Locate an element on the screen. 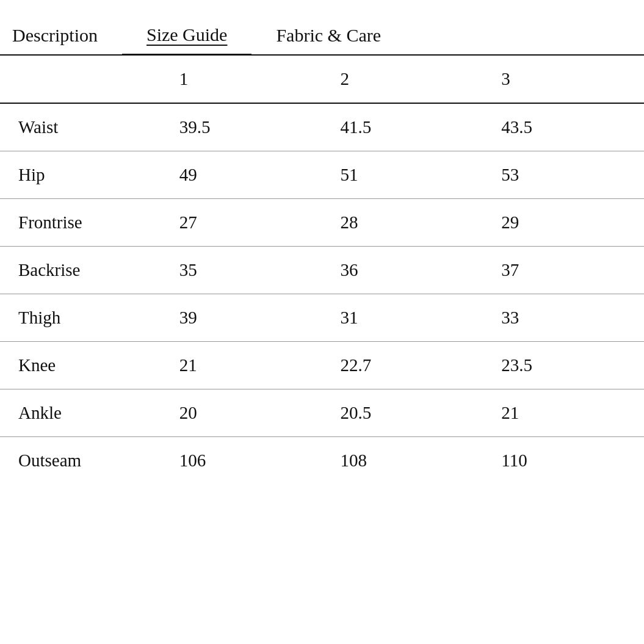 Image resolution: width=644 pixels, height=644 pixels. table-row: Frontrise272829 is located at coordinates (322, 223).